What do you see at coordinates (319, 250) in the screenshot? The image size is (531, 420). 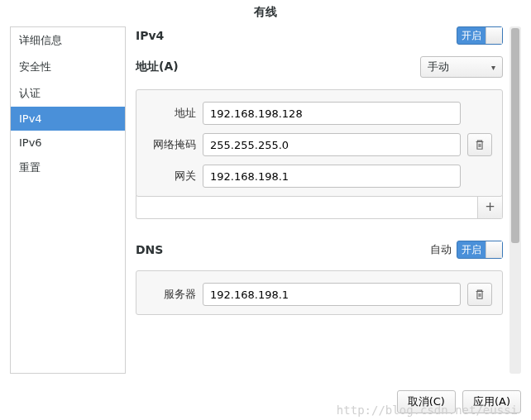 I see `dns-header-row: DNS 自动 开启` at bounding box center [319, 250].